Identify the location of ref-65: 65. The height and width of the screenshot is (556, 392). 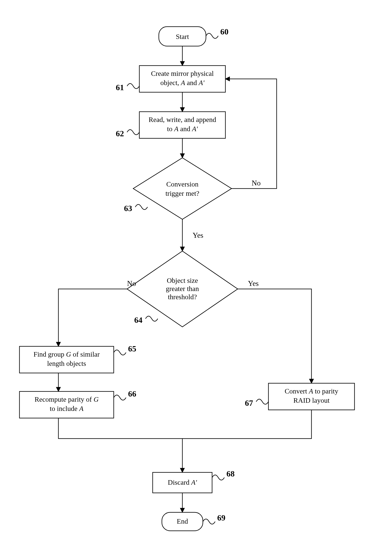
(132, 349).